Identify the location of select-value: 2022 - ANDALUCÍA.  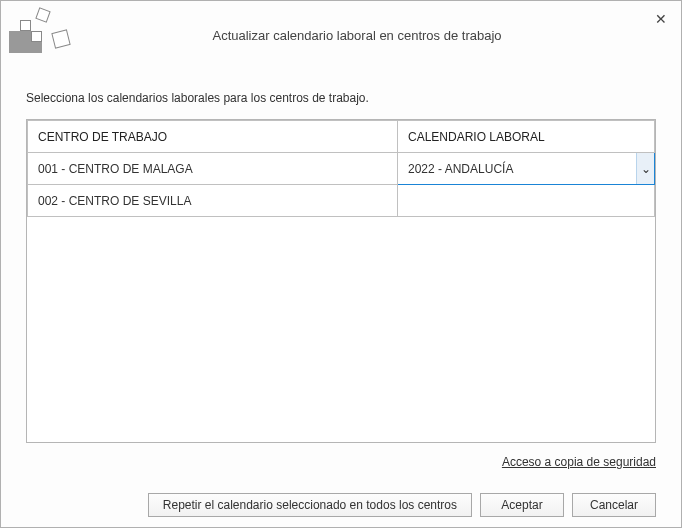
(460, 169).